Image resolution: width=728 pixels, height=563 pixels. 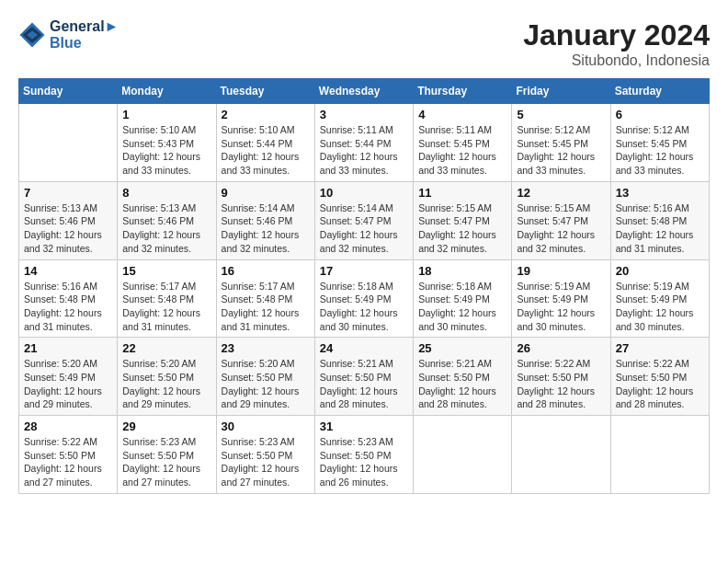 What do you see at coordinates (462, 348) in the screenshot?
I see `day-number: 25` at bounding box center [462, 348].